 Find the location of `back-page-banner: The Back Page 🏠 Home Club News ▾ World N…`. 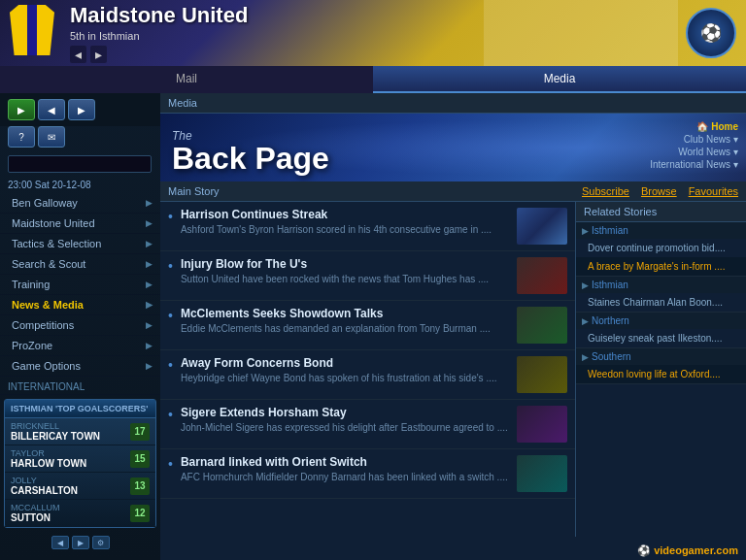

back-page-banner: The Back Page 🏠 Home Club News ▾ World N… is located at coordinates (453, 148).